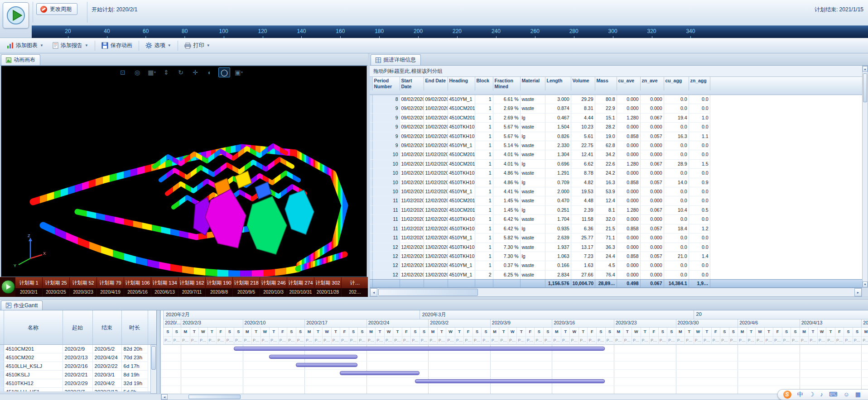  What do you see at coordinates (858, 395) in the screenshot?
I see `toolbox-icon: ▦` at bounding box center [858, 395].